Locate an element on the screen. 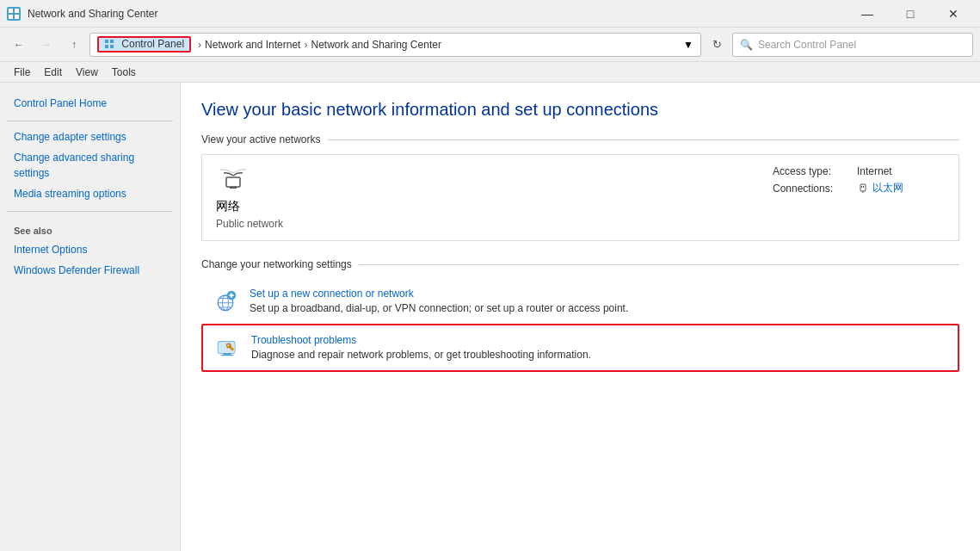 Image resolution: width=980 pixels, height=551 pixels. network-icon is located at coordinates (494, 179).